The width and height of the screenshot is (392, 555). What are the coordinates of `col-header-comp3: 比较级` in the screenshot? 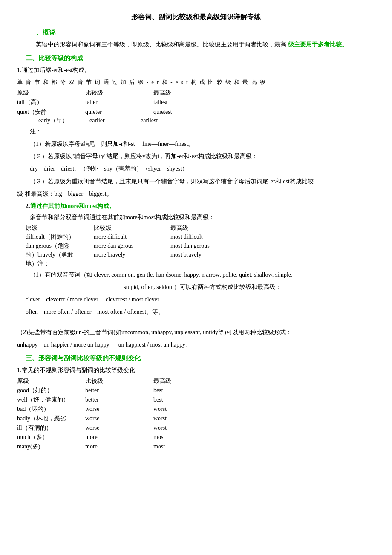 It's located at (119, 381).